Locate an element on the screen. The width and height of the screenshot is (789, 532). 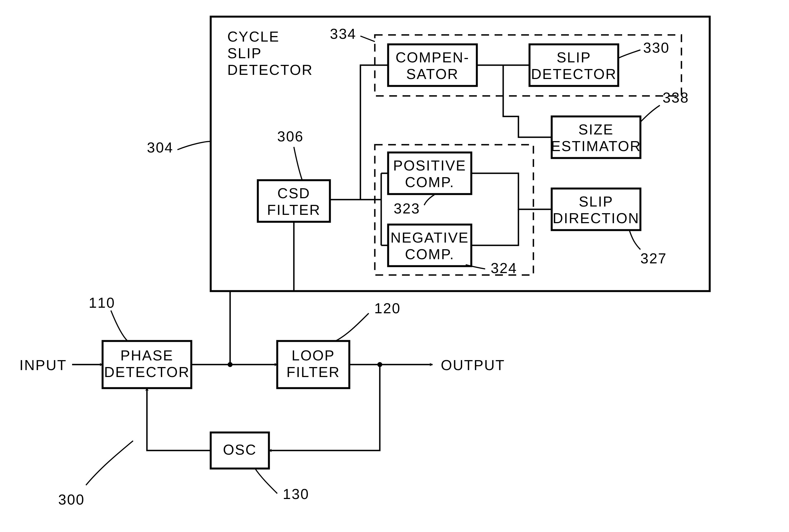
input-label: INPUT is located at coordinates (43, 365).